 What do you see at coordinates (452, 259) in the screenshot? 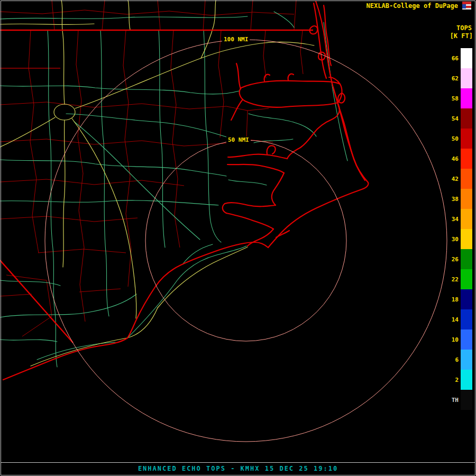
I see `colorbar-label: 26` at bounding box center [452, 259].